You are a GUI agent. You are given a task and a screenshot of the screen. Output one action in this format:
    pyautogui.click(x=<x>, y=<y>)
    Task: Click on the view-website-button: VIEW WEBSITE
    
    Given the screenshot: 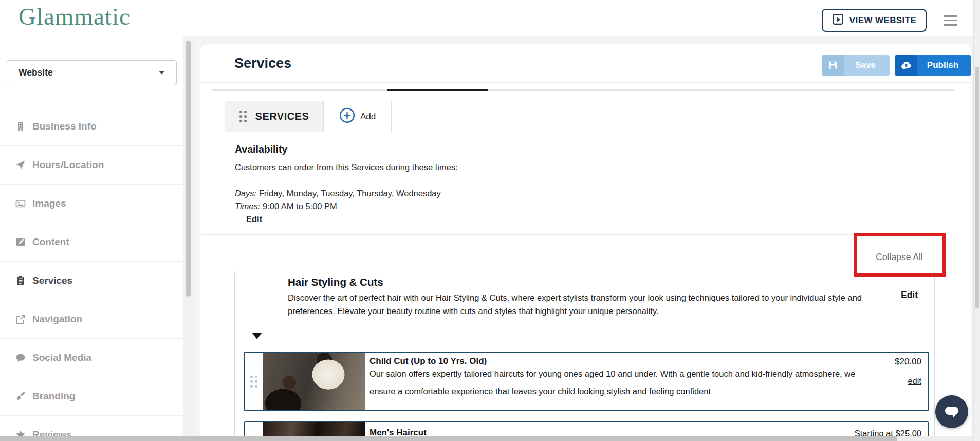 What is the action you would take?
    pyautogui.click(x=874, y=21)
    